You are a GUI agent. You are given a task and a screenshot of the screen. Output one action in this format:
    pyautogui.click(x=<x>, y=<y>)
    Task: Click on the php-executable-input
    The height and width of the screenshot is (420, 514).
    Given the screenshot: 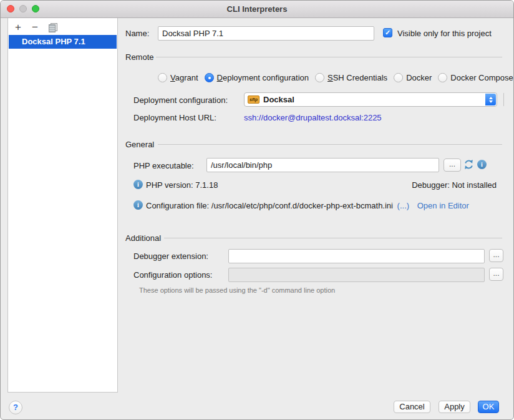 What is the action you would take?
    pyautogui.click(x=323, y=165)
    